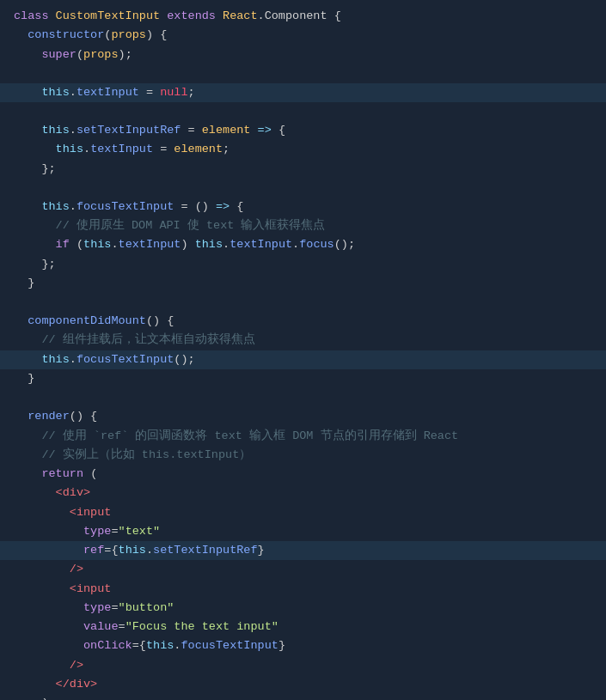 The image size is (606, 700). What do you see at coordinates (303, 340) in the screenshot?
I see `code-line: // 组件挂载后，让文本框自动获得焦点` at bounding box center [303, 340].